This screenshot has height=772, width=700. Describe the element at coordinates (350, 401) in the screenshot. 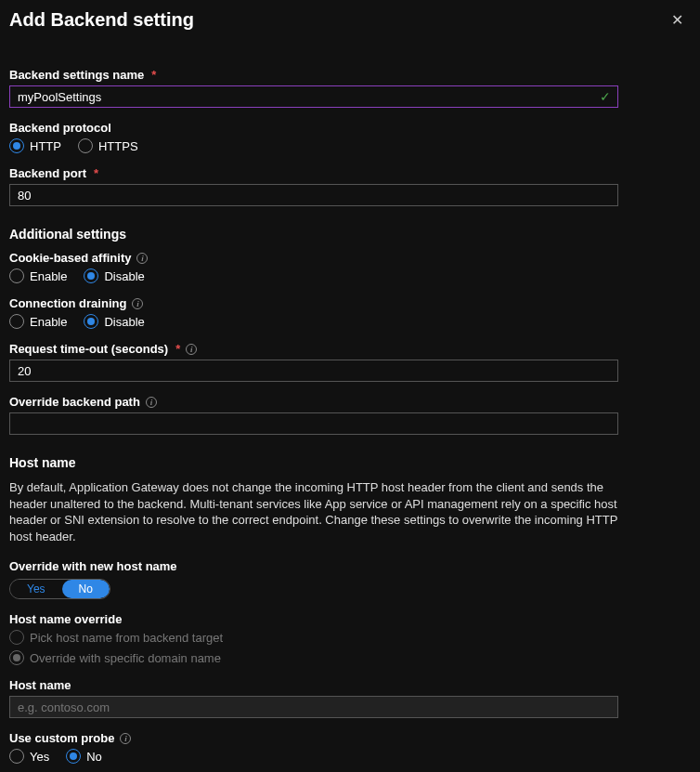

I see `override-backend-path-label: Override backend path i` at that location.